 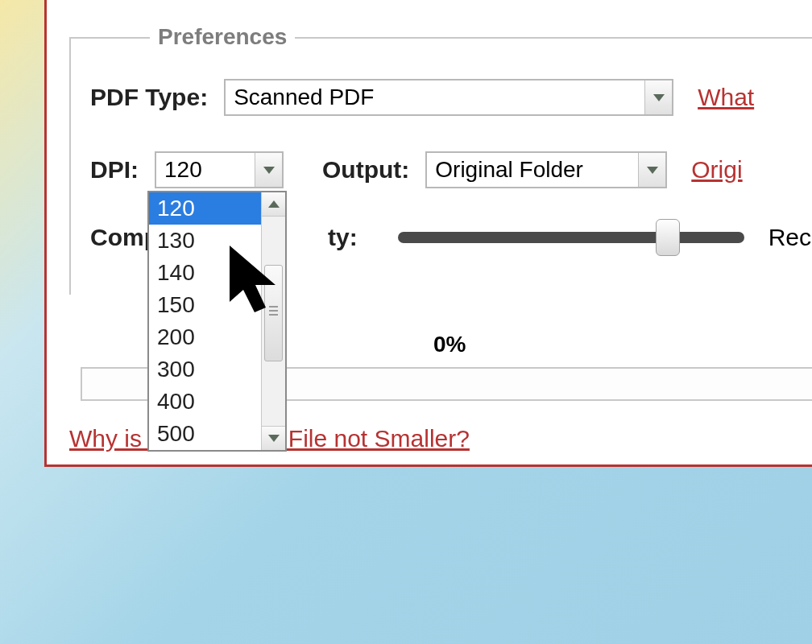 What do you see at coordinates (274, 204) in the screenshot?
I see `chevron-up-icon` at bounding box center [274, 204].